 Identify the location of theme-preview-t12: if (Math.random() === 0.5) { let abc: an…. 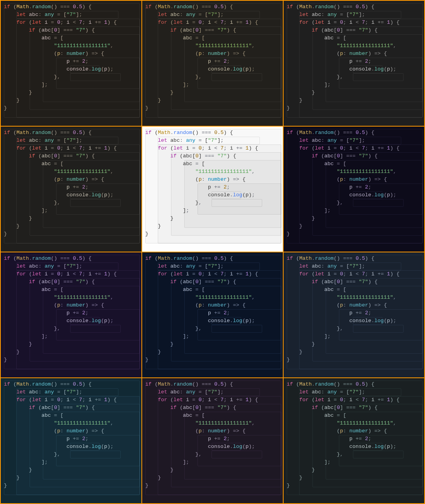
(354, 441).